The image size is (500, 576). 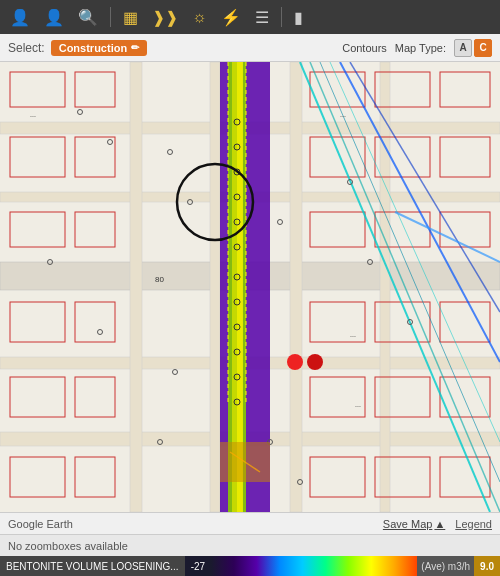 I want to click on google-earth-label: Google Earth, so click(x=40, y=524).